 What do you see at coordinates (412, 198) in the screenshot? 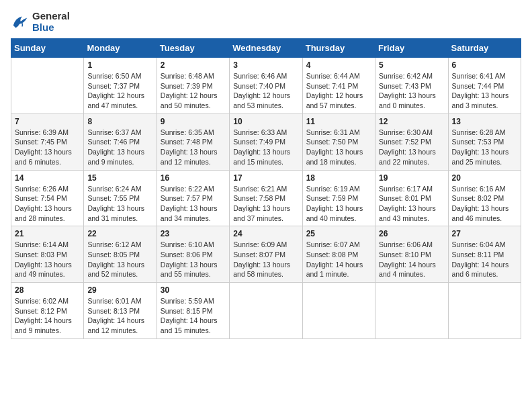
I see `calendar-day-cell: 19Sunrise: 6:17 AMSunset: 8:01 PMDayligh…` at bounding box center [412, 198].